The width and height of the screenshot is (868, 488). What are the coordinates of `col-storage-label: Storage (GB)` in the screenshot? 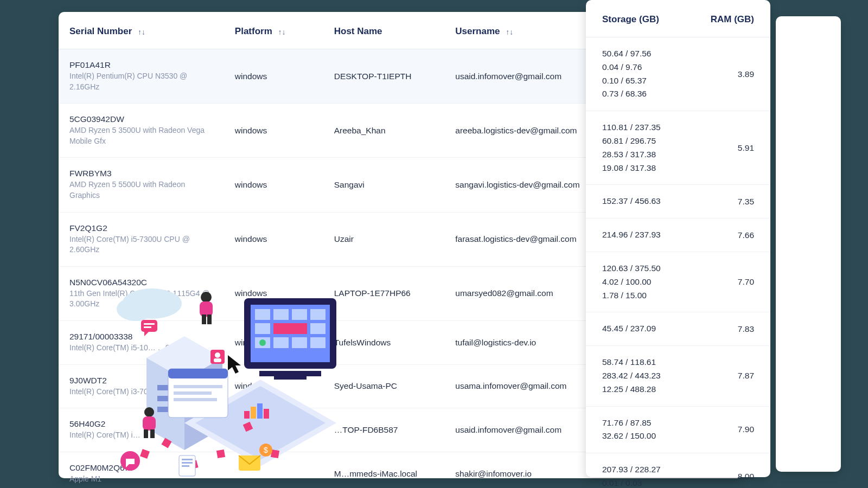 It's located at (654, 20).